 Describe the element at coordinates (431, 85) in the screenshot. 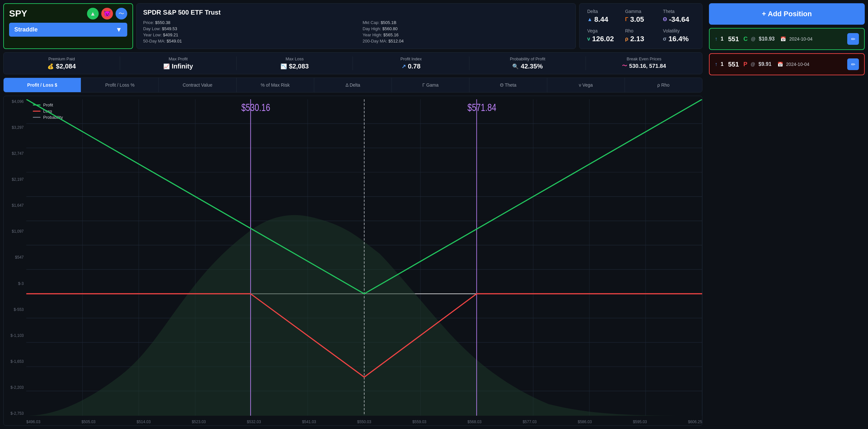

I see `tab-gamma: Γ Gama` at that location.